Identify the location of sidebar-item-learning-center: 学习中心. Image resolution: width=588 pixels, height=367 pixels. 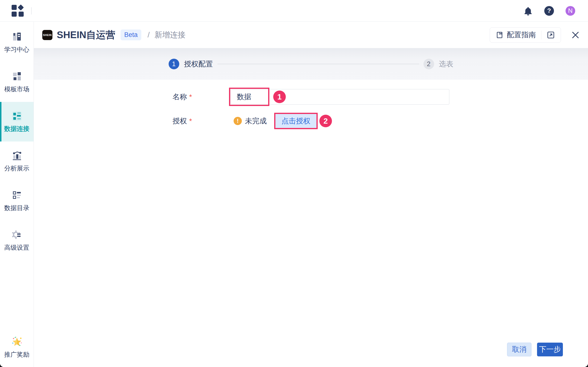
(17, 43).